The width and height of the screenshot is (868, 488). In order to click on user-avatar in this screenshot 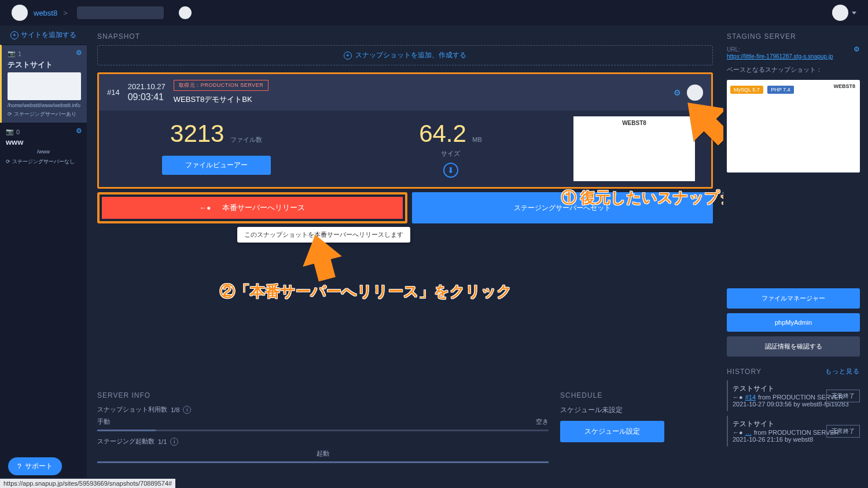, I will do `click(840, 13)`.